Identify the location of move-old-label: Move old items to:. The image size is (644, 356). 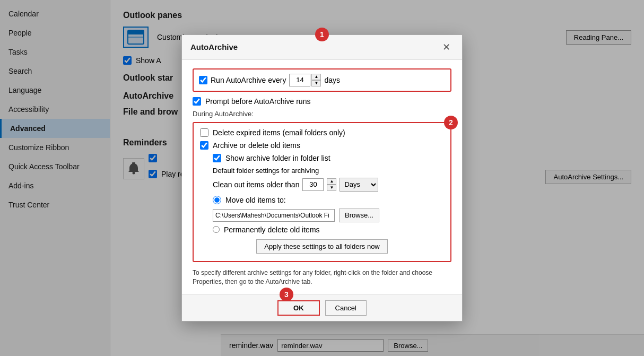
(256, 200).